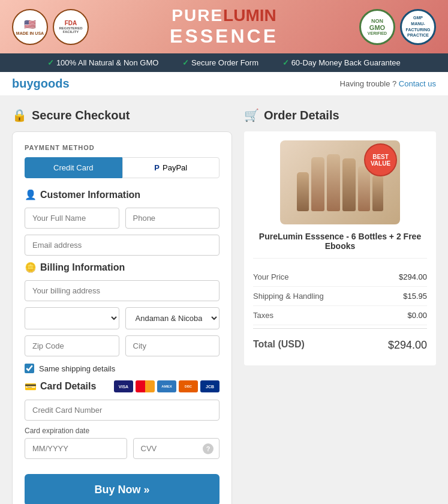 This screenshot has width=448, height=504. Describe the element at coordinates (122, 148) in the screenshot. I see `payment-method-label: PAYMENT METHOD` at that location.